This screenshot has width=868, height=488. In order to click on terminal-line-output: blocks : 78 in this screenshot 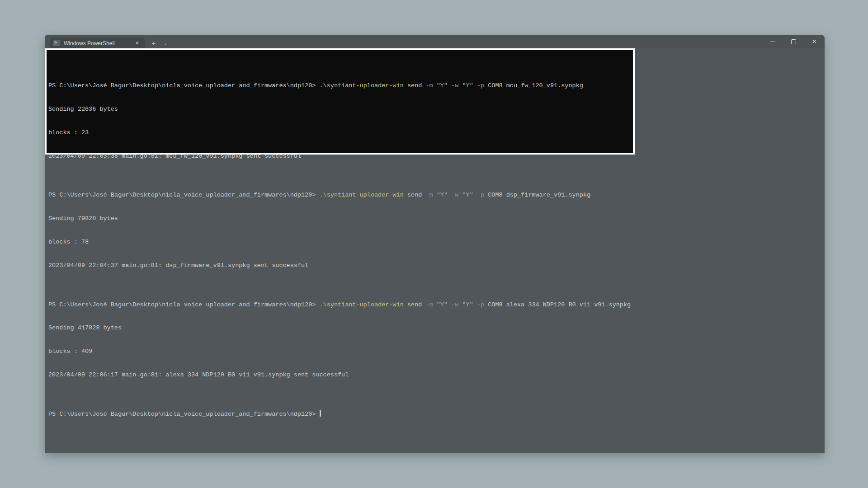, I will do `click(341, 242)`.